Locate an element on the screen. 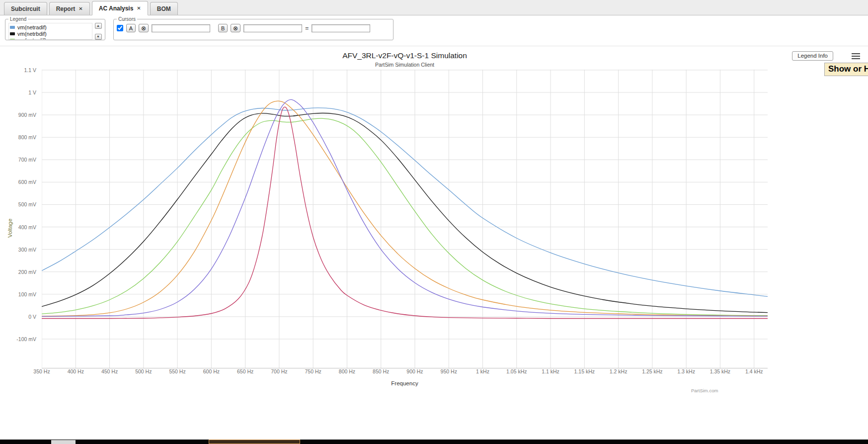  bottom-bar-segment-light is located at coordinates (64, 442).